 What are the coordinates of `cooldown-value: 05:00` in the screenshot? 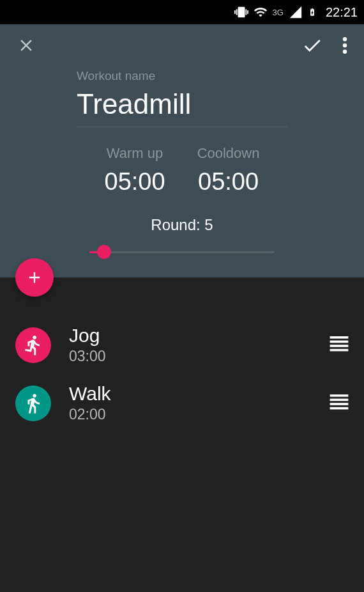 It's located at (229, 182).